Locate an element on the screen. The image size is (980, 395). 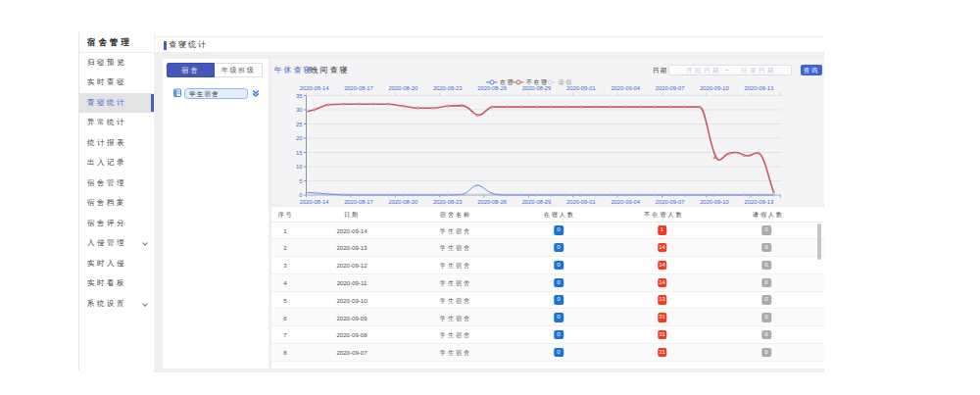
svg-text: 35 is located at coordinates (299, 95).